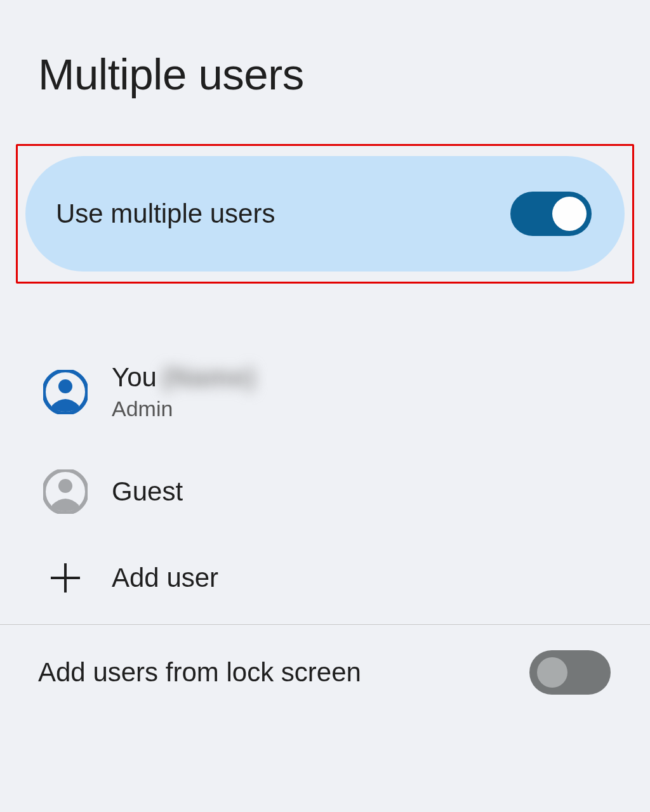 The width and height of the screenshot is (650, 812). What do you see at coordinates (325, 396) in the screenshot?
I see `user-row-you: You (Name) Admin` at bounding box center [325, 396].